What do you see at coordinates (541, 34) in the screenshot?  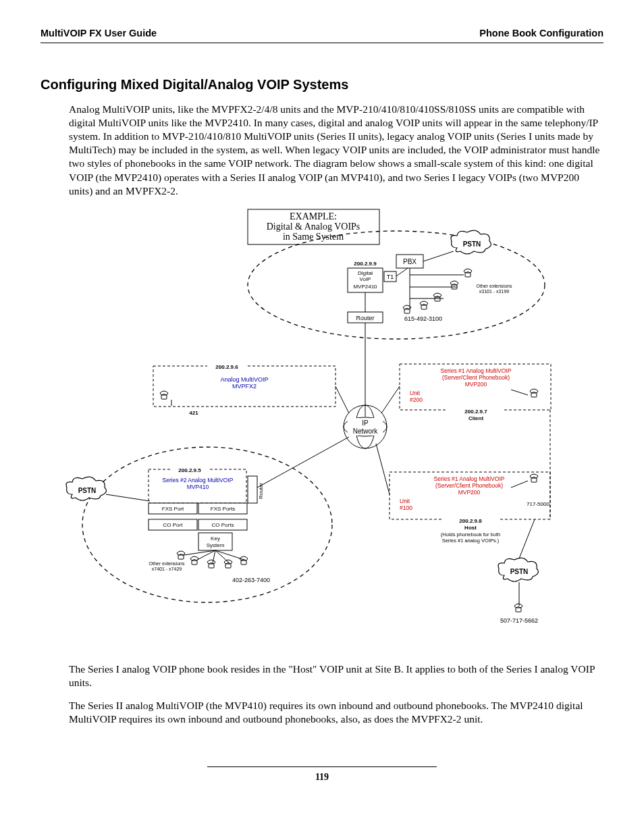 I see `header-right: Phone Book Configuration` at bounding box center [541, 34].